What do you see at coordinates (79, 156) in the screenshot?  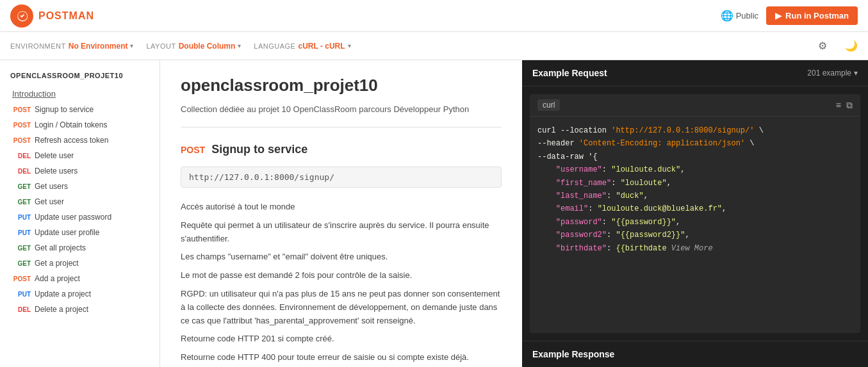 I see `sidebar-item: DEL Delete user` at bounding box center [79, 156].